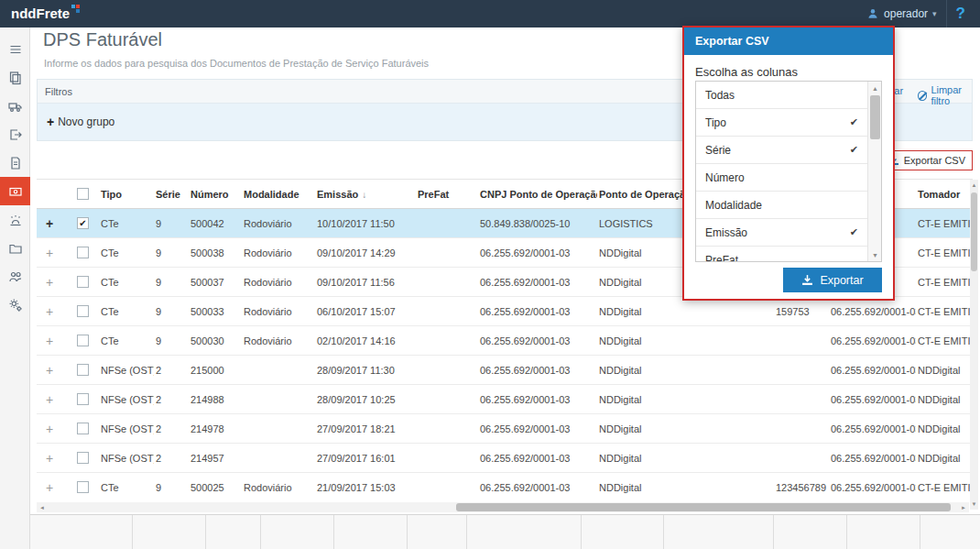  Describe the element at coordinates (901, 14) in the screenshot. I see `user-menu: operador ▾` at that location.